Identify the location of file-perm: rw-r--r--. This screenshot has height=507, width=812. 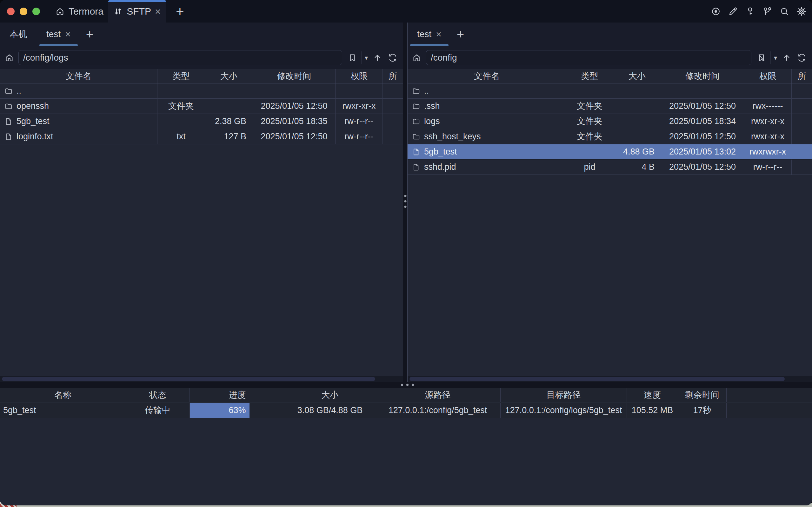
(768, 167).